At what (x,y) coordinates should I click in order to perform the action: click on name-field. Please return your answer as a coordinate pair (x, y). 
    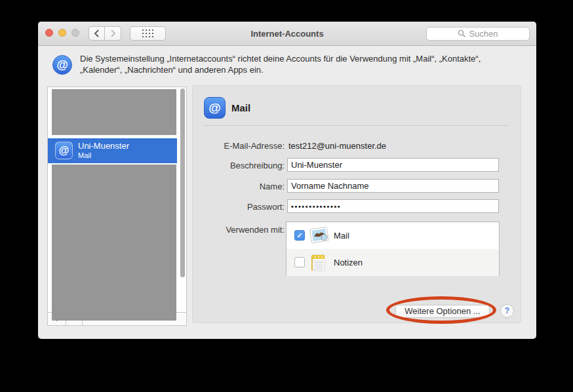
    Looking at the image, I should click on (393, 186).